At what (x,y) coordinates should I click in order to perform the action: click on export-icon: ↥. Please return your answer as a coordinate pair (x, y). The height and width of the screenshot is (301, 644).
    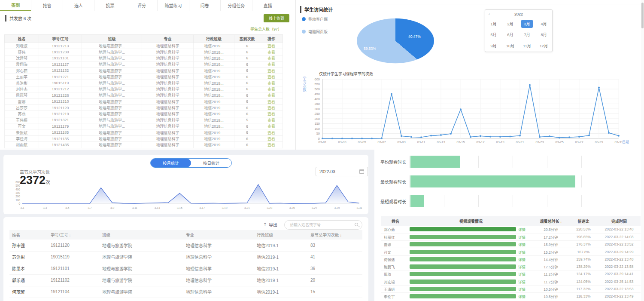
    Looking at the image, I should click on (265, 224).